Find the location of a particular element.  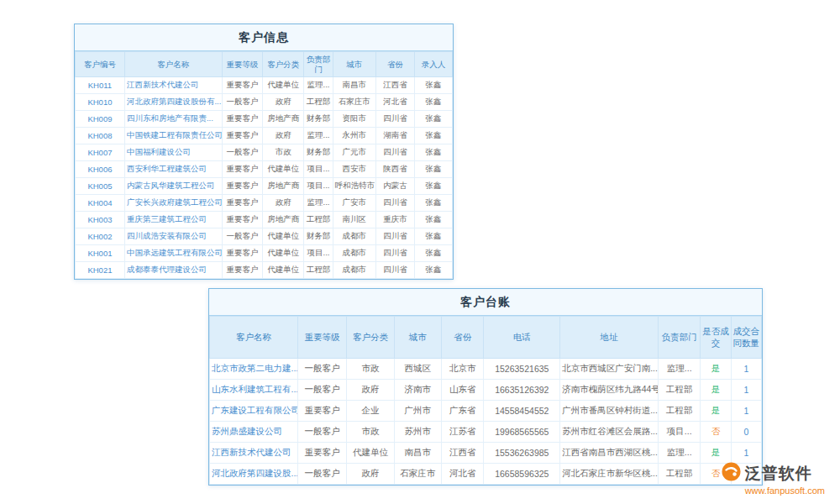

table-row: KH002四川成浩安装有限公司一般客户代建单位财务部成都市四川省张鑫 is located at coordinates (264, 237).